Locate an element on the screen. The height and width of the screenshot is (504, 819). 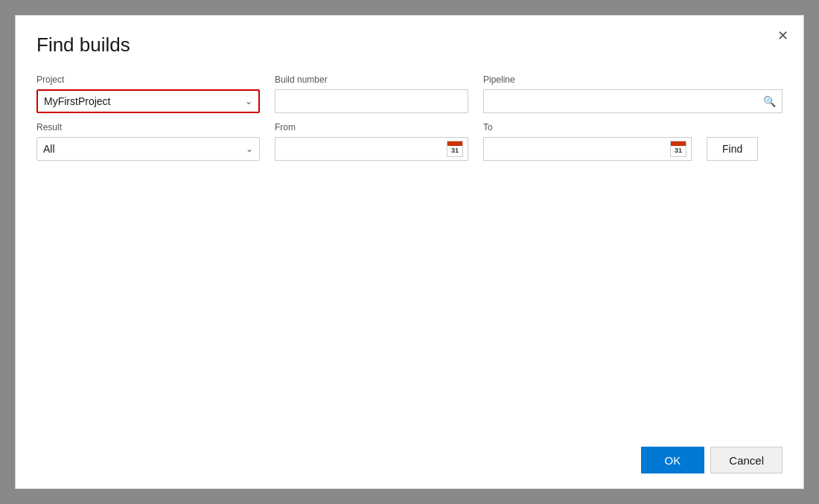
from-label: From is located at coordinates (372, 127).